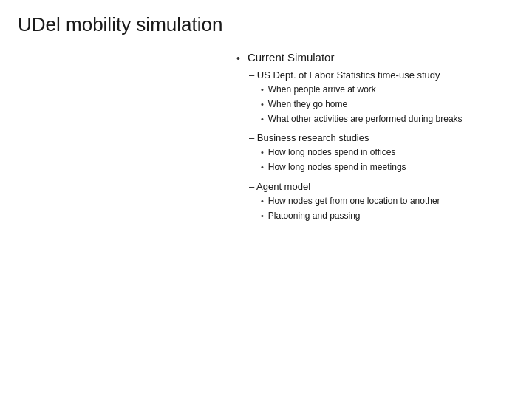 This screenshot has width=532, height=399. Describe the element at coordinates (368, 104) in the screenshot. I see `sub-bullets-us-dept: • When people arrive at work • When they…` at that location.